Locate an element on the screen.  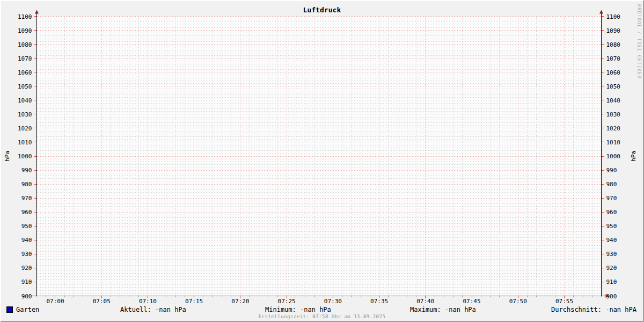
svg-text: 07:00 is located at coordinates (55, 301).